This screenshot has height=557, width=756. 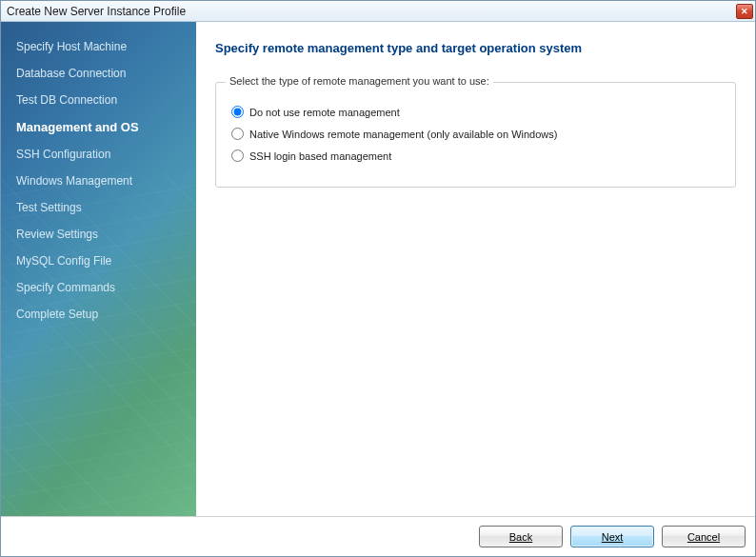 What do you see at coordinates (745, 11) in the screenshot?
I see `close-icon: ✕` at bounding box center [745, 11].